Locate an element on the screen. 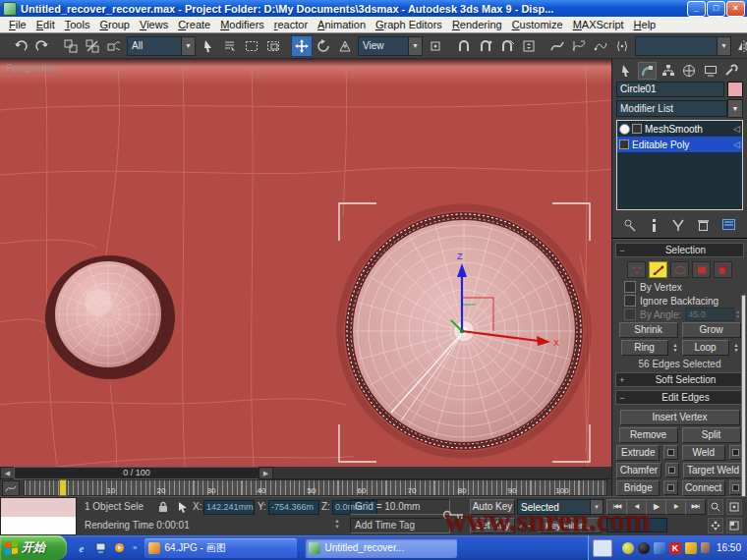  reaction-manager-icon is located at coordinates (622, 46).